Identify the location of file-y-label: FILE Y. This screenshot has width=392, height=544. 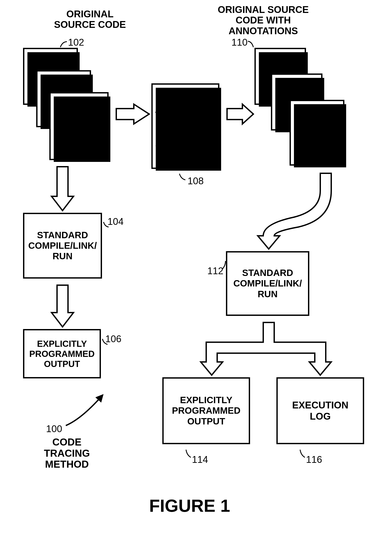
(64, 81).